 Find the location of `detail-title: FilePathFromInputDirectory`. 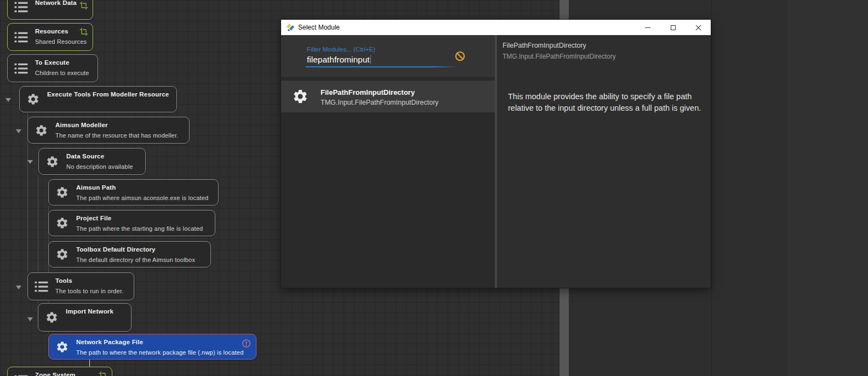

detail-title: FilePathFromInputDirectory is located at coordinates (545, 45).